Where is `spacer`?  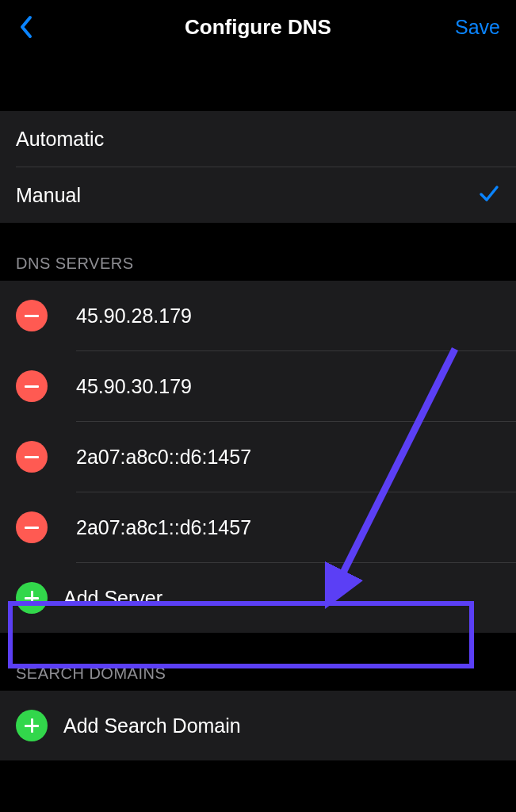
spacer is located at coordinates (258, 82).